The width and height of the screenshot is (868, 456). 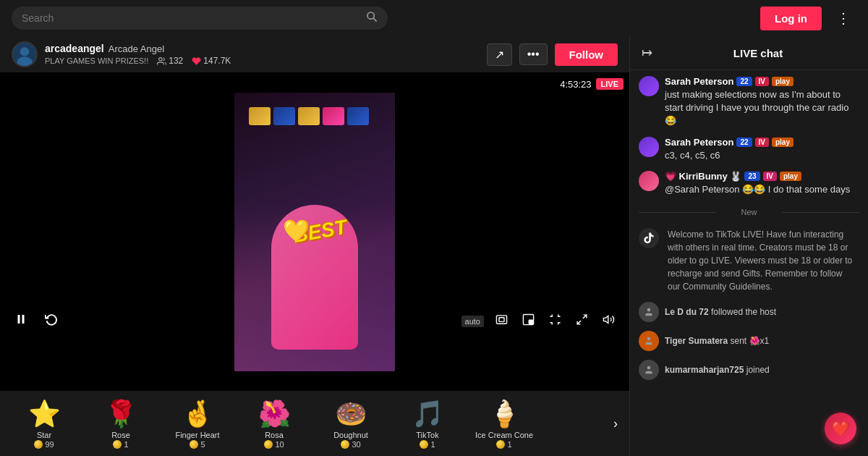 I want to click on streamer-avatar, so click(x=25, y=54).